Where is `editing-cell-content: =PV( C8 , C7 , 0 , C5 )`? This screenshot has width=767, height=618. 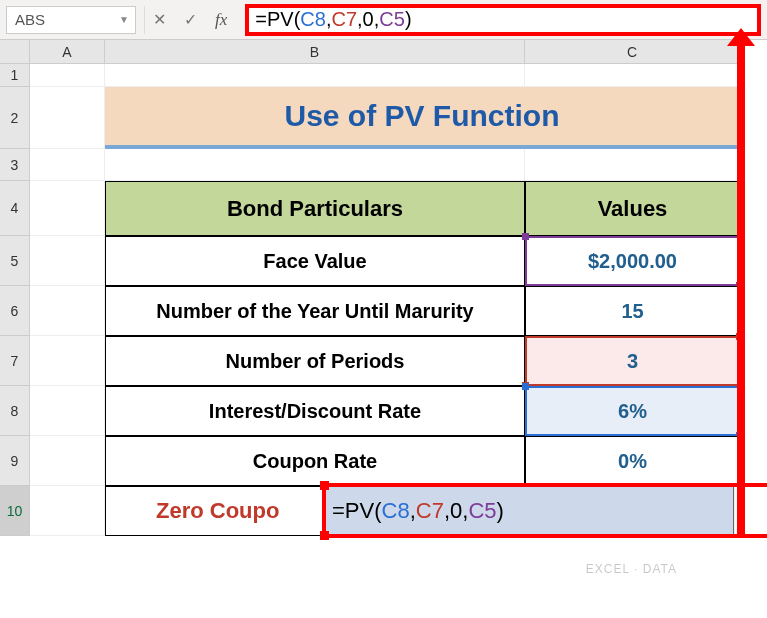
editing-cell-content: =PV( C8 , C7 , 0 , C5 ) is located at coordinates (530, 510).